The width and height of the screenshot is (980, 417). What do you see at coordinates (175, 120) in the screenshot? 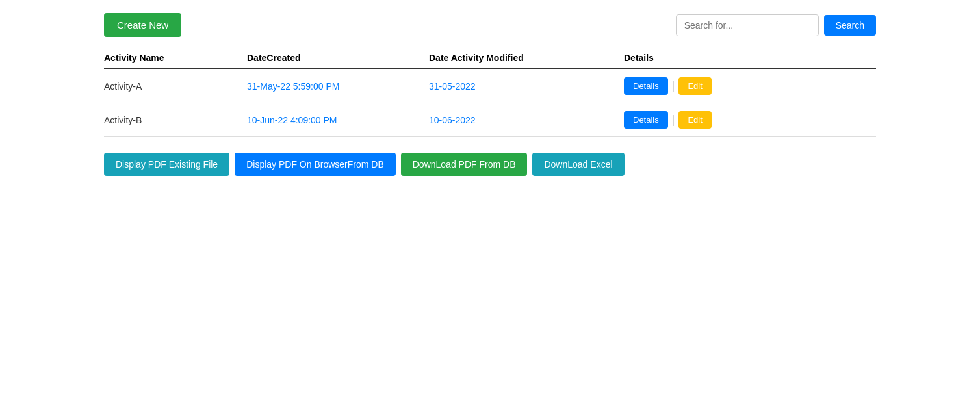
I see `activity-name-cell: Activity-B` at bounding box center [175, 120].